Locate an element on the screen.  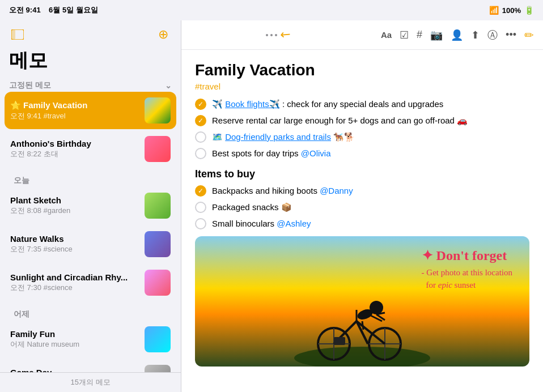
note-title: Sunlight and Circadian Rhy... is located at coordinates (75, 278).